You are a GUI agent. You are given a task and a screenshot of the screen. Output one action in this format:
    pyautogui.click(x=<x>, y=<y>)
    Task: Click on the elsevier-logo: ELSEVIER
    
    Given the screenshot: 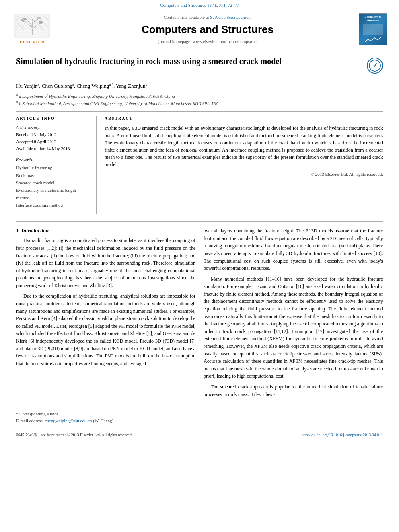 What is the action you would take?
    pyautogui.click(x=32, y=30)
    